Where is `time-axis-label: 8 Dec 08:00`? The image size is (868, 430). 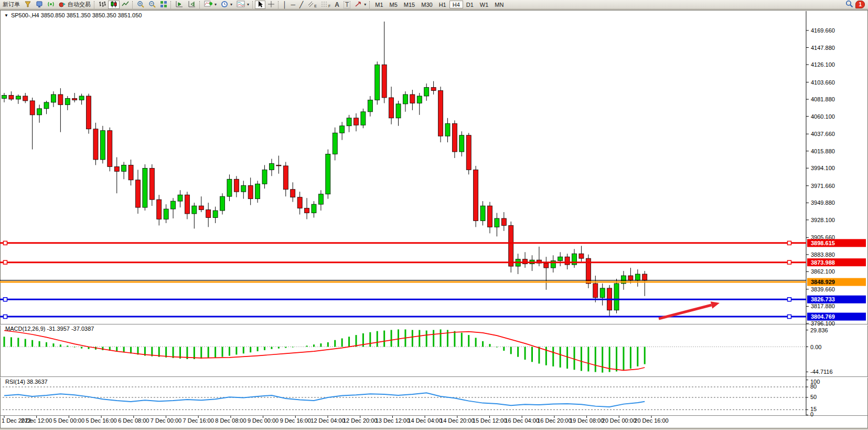
time-axis-label: 8 Dec 08:00 is located at coordinates (231, 421).